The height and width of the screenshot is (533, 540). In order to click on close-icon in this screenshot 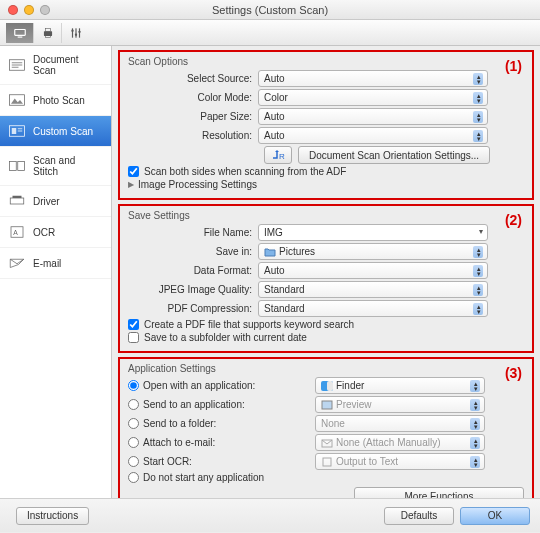, I will do `click(13, 10)`.